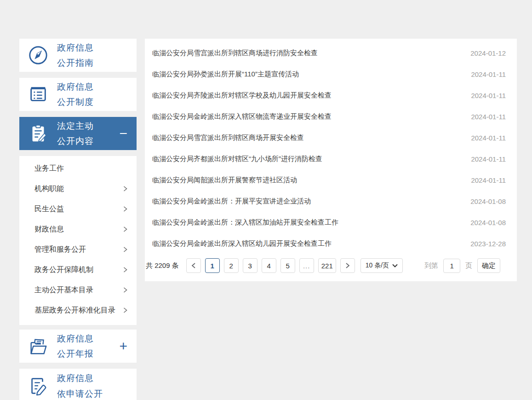 The image size is (532, 400). Describe the element at coordinates (75, 346) in the screenshot. I see `sidebar-item-label: 政府信息公开年报` at that location.